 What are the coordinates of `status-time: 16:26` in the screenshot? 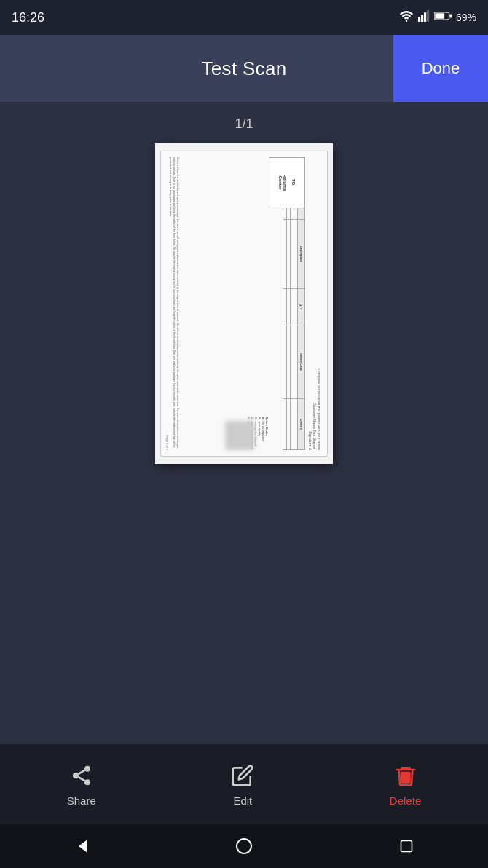 It's located at (28, 17).